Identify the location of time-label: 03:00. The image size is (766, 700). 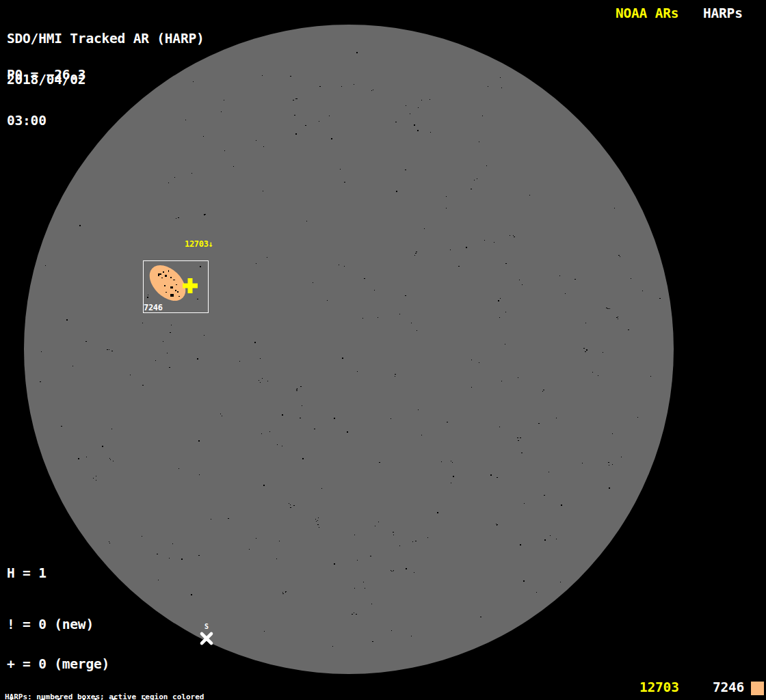
(105, 121).